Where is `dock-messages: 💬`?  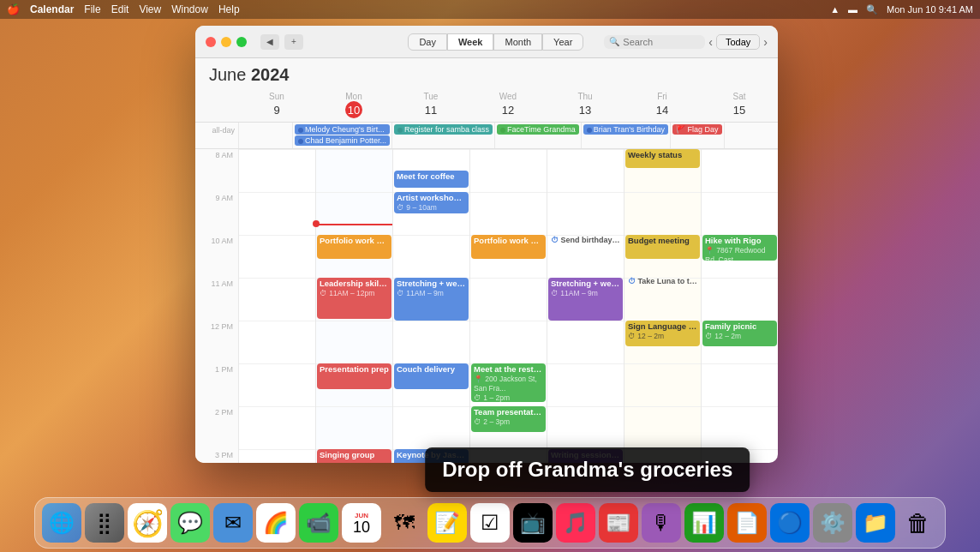
dock-messages: 💬 is located at coordinates (190, 523).